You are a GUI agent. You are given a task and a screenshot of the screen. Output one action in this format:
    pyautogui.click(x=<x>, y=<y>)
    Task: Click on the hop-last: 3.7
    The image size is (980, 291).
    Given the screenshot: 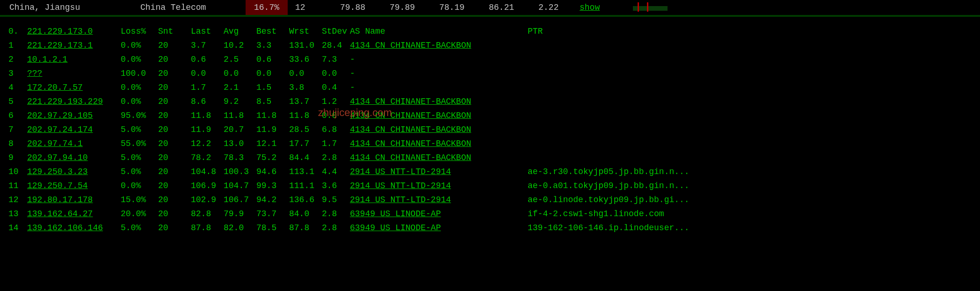 What is the action you would take?
    pyautogui.click(x=207, y=45)
    